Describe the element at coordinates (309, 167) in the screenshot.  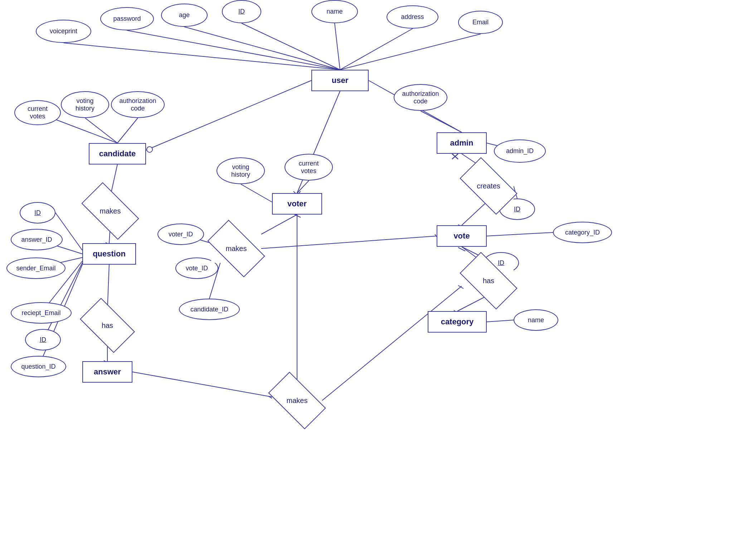
I see `attr-voter-current-votes: current votes` at that location.